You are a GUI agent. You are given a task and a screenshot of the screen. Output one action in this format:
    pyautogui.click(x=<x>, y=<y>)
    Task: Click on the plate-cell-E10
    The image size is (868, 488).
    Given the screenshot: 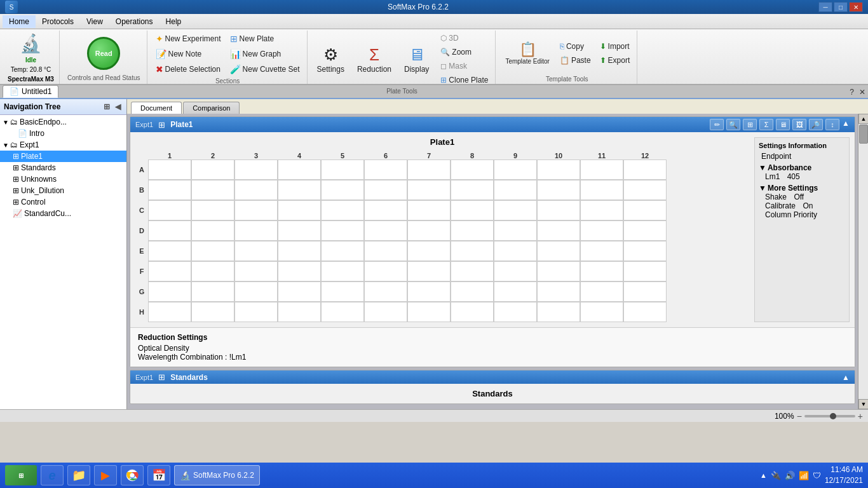 What is the action you would take?
    pyautogui.click(x=559, y=251)
    